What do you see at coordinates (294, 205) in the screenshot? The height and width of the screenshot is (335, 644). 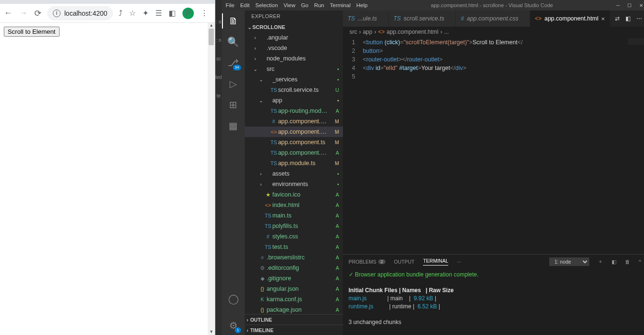 I see `tree-item: <>index.htmlA` at bounding box center [294, 205].